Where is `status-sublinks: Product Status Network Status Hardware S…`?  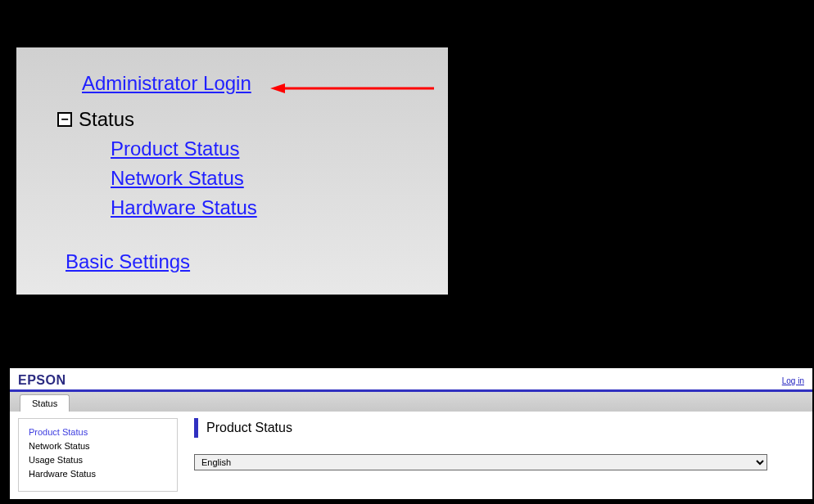
status-sublinks: Product Status Network Status Hardware S… is located at coordinates (271, 178).